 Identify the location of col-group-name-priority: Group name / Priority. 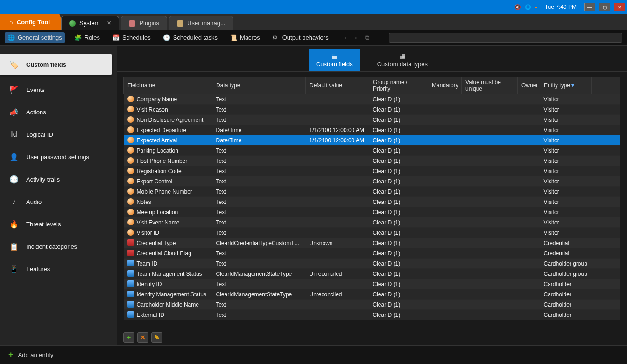
(399, 86).